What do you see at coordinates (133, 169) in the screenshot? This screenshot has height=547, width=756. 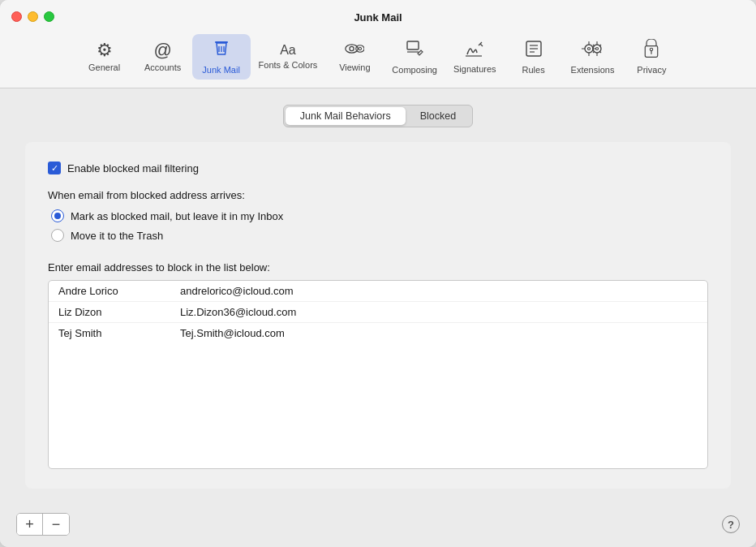 I see `enable-filtering-label: Enable blocked mail filtering` at bounding box center [133, 169].